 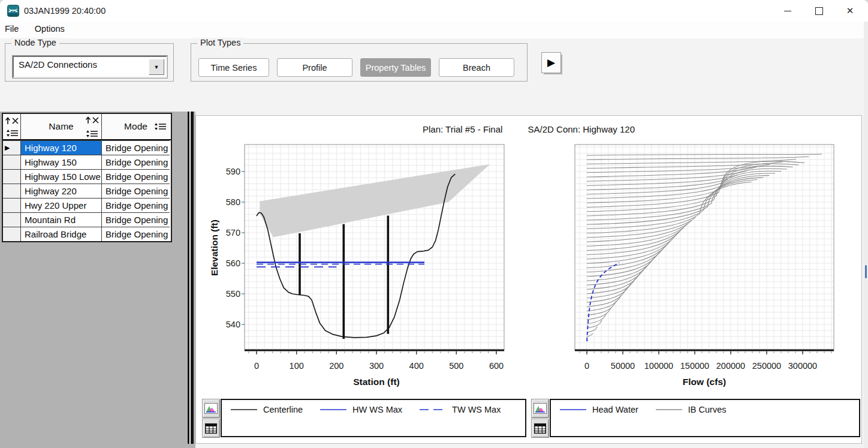 I want to click on profile-button: Profile, so click(x=315, y=67).